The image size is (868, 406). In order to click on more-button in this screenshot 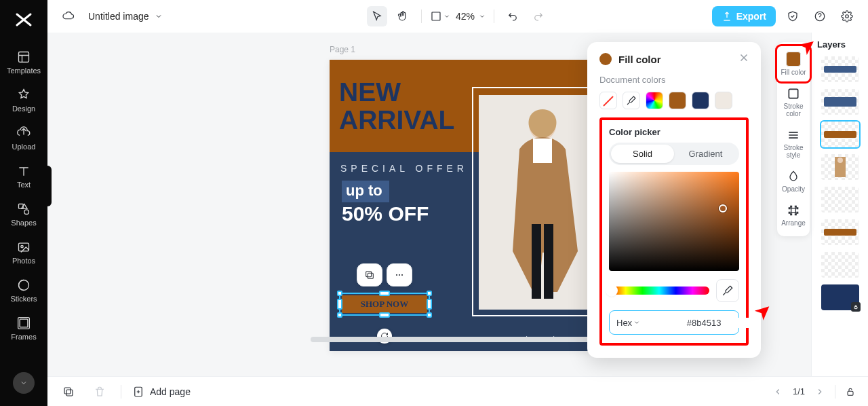, I will do `click(399, 275)`.